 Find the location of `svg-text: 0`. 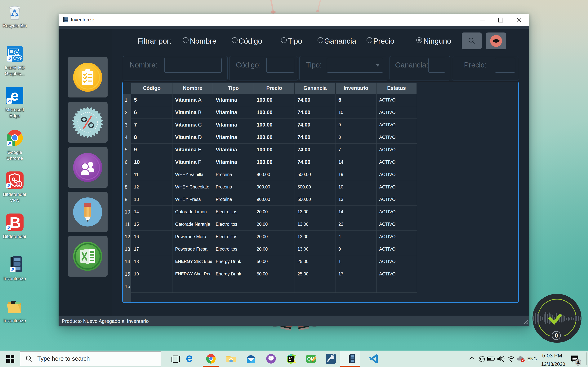

svg-text: 0 is located at coordinates (556, 335).